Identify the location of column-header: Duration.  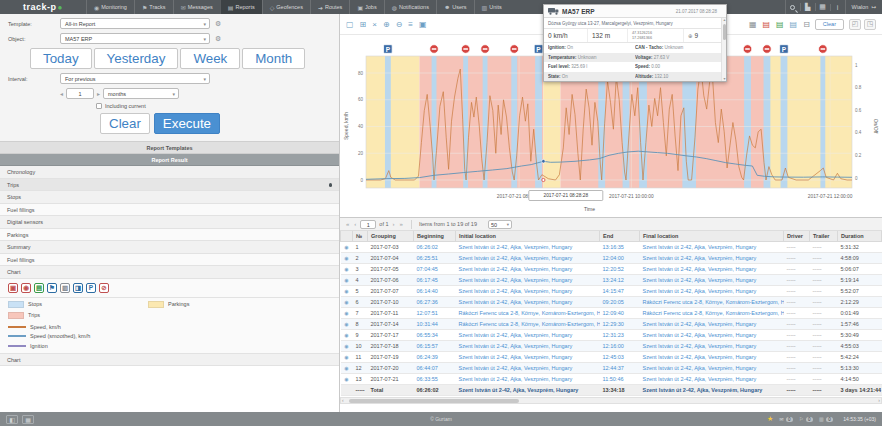
(860, 236).